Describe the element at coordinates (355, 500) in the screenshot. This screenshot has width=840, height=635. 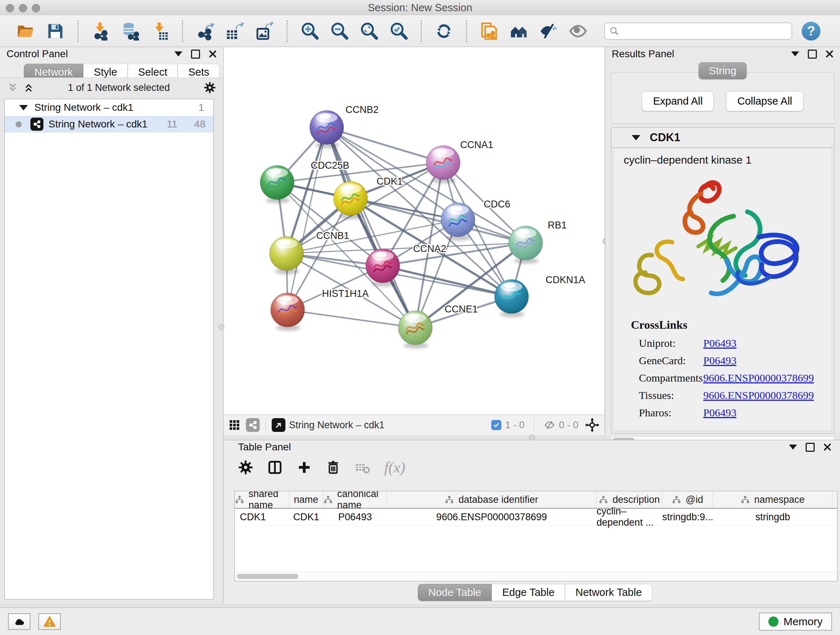
I see `column-header-canonical-name: canonical name` at that location.